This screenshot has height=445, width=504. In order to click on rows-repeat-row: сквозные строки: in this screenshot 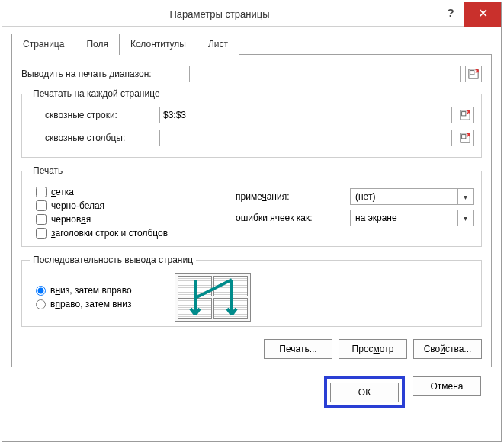, I will do `click(252, 115)`.